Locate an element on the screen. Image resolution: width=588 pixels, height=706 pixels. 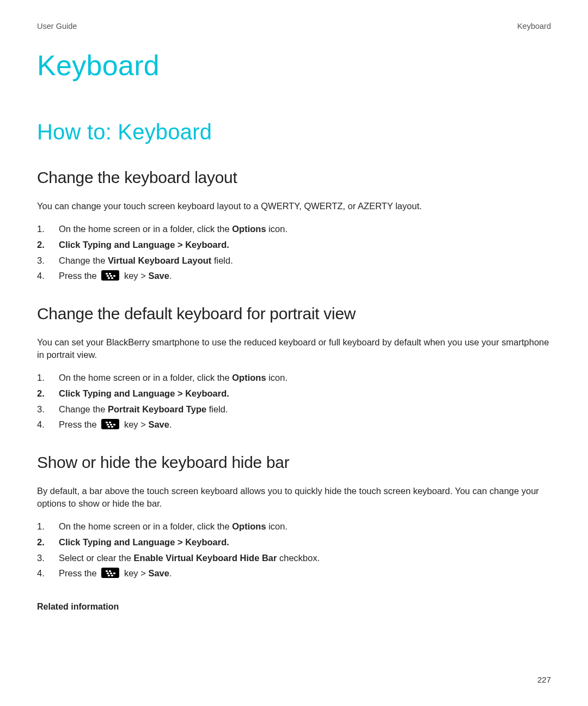
step-bold: Virtual Keyboard Layout is located at coordinates (160, 260).